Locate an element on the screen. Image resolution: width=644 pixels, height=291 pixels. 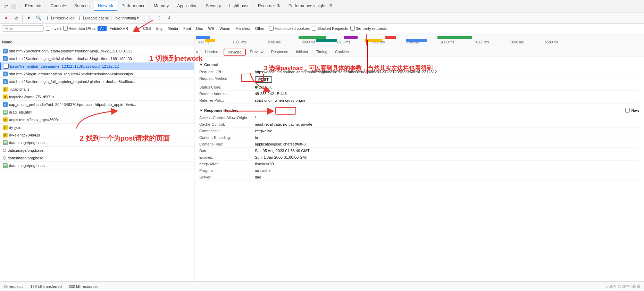
raw-checkbox: Raw is located at coordinates (632, 110).